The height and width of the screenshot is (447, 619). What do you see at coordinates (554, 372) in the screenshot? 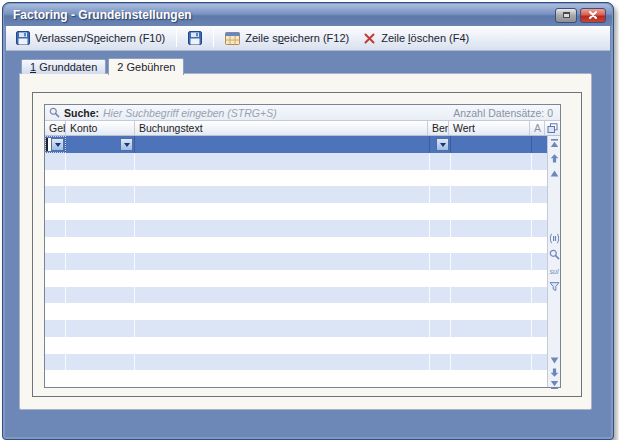
I see `page-down-button` at bounding box center [554, 372].